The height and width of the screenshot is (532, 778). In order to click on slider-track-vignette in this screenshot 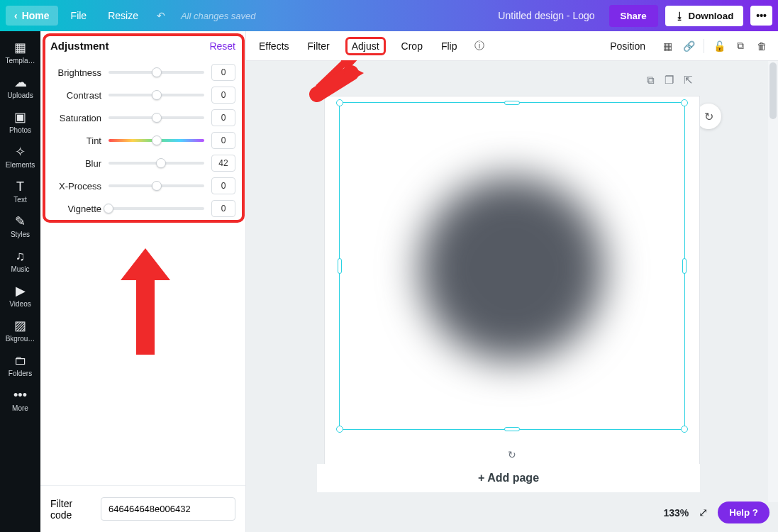, I will do `click(156, 209)`.